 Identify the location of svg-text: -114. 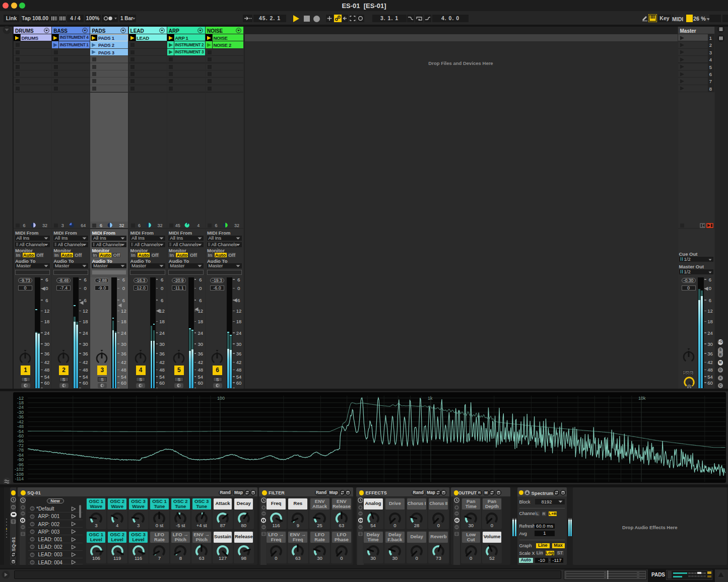
(19, 479).